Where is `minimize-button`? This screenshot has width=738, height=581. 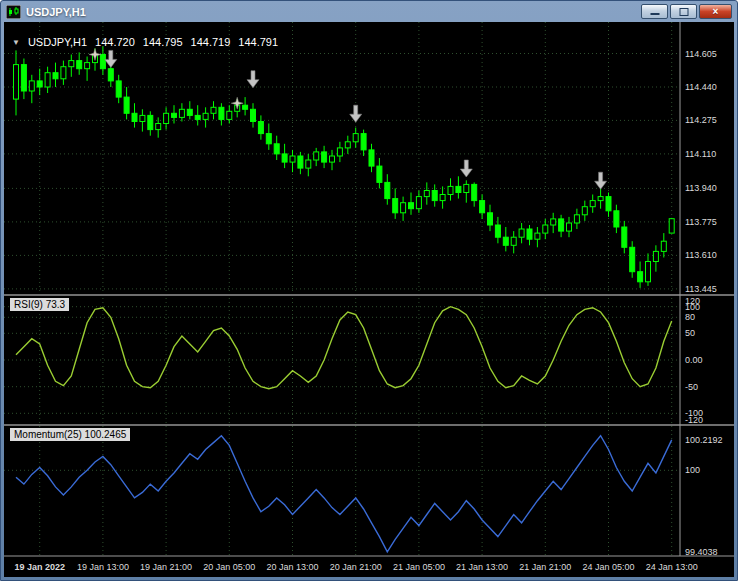
minimize-button is located at coordinates (654, 12).